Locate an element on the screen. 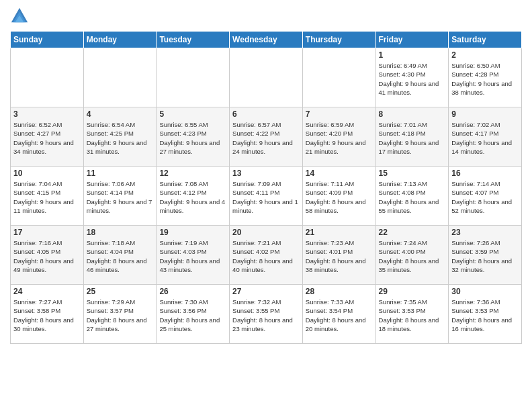 The height and width of the screenshot is (411, 532). day-number: 1 is located at coordinates (412, 55).